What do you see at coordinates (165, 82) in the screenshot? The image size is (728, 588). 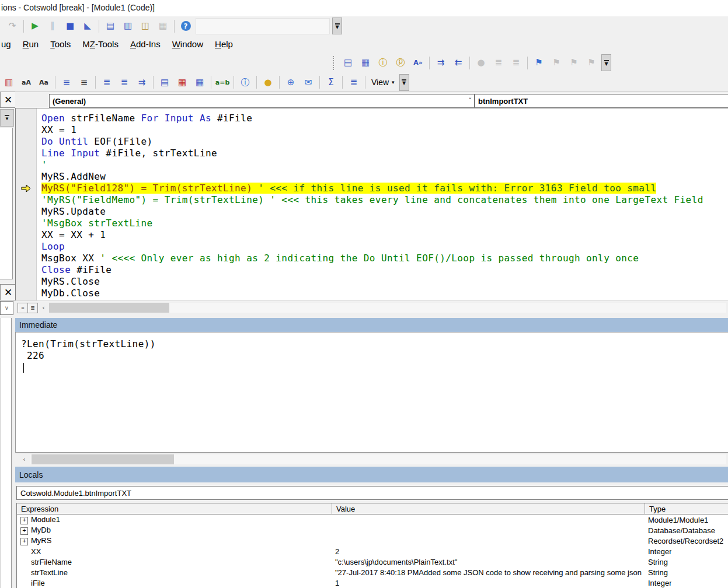 I see `add-procedure-icon: ▤` at bounding box center [165, 82].